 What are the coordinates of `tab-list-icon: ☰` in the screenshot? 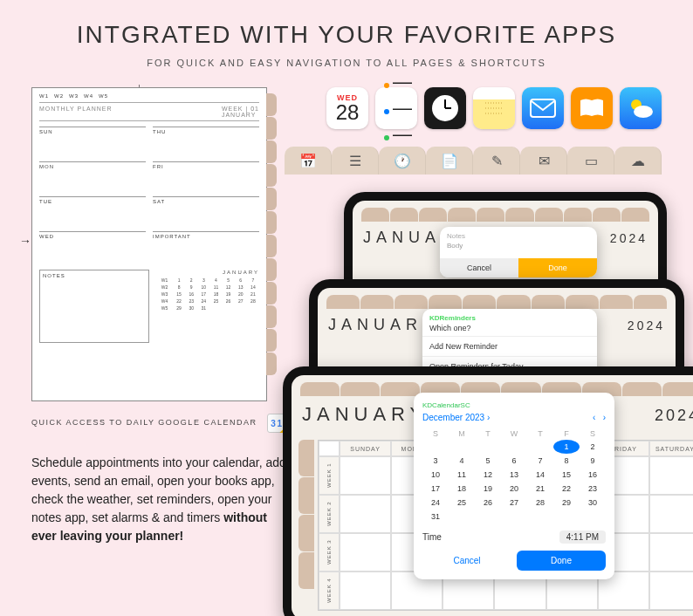 It's located at (355, 161).